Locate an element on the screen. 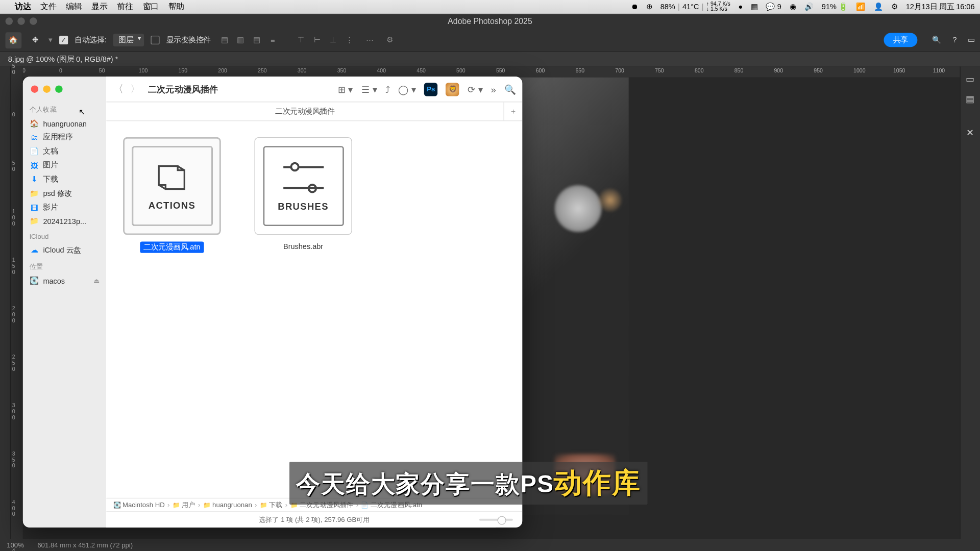 This screenshot has width=980, height=551. panel-icon-2: ▤ is located at coordinates (970, 99).